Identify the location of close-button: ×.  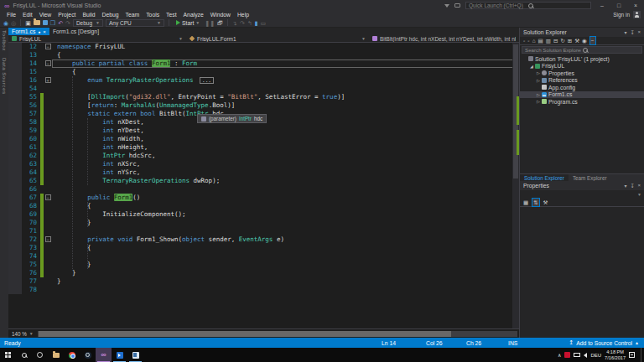
(636, 5).